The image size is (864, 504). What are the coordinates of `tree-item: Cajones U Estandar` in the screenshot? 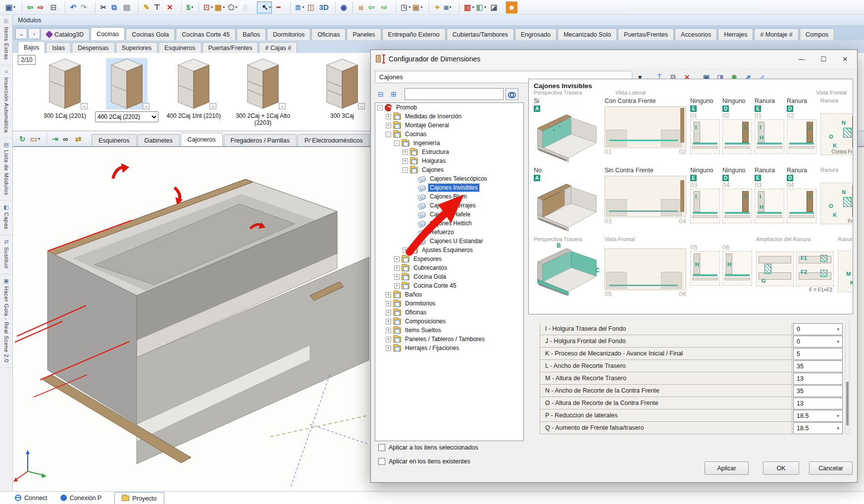 It's located at (450, 241).